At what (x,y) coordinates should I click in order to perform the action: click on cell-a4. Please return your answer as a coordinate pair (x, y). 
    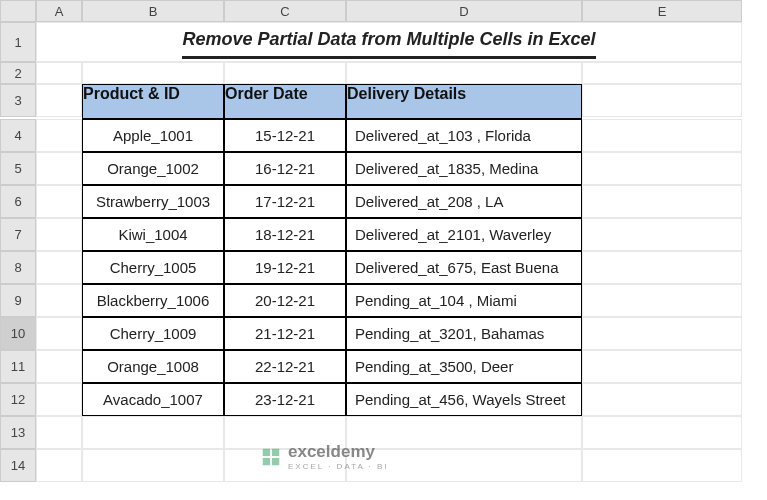
    Looking at the image, I should click on (59, 136).